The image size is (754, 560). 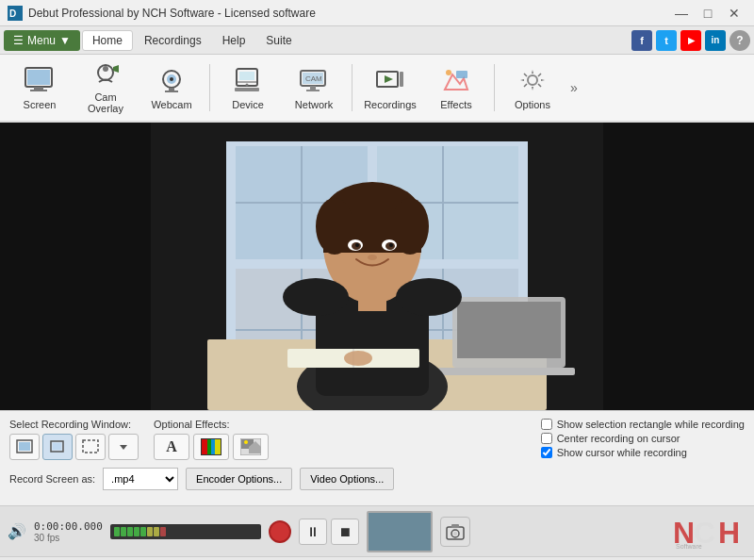 What do you see at coordinates (211, 447) in the screenshot?
I see `color-effect-btn` at bounding box center [211, 447].